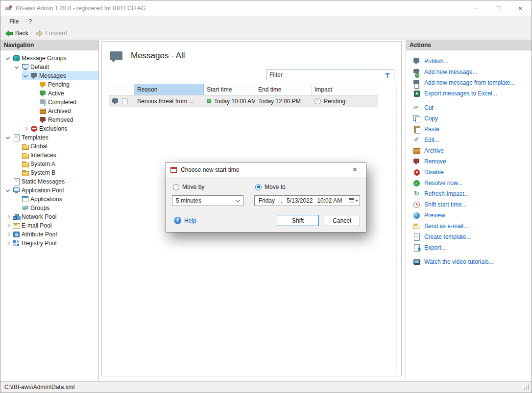 Image resolution: width=532 pixels, height=393 pixels. I want to click on cancel-button: Cancel, so click(342, 220).